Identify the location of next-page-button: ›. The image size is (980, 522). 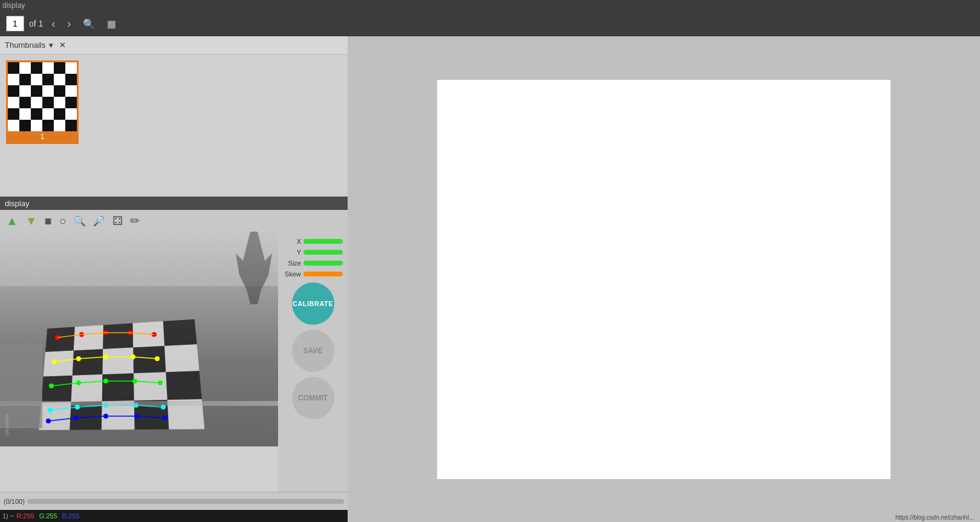
(69, 24).